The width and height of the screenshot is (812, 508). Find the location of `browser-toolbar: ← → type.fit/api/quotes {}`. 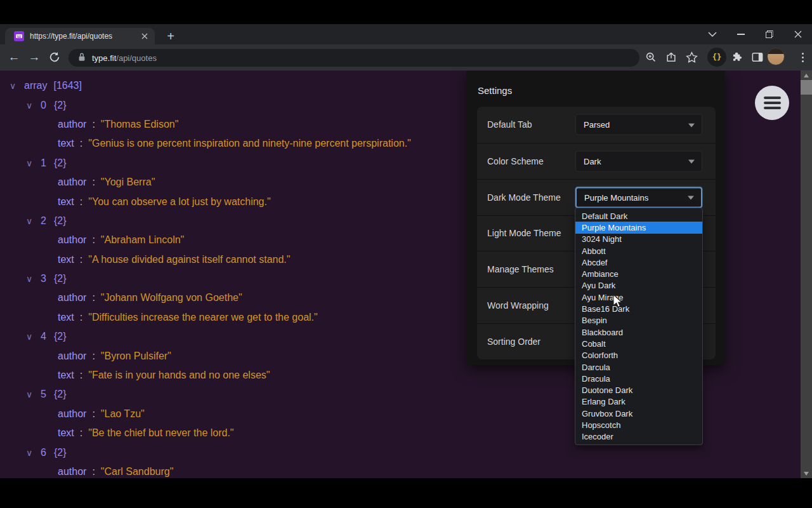

browser-toolbar: ← → type.fit/api/quotes {} is located at coordinates (406, 57).